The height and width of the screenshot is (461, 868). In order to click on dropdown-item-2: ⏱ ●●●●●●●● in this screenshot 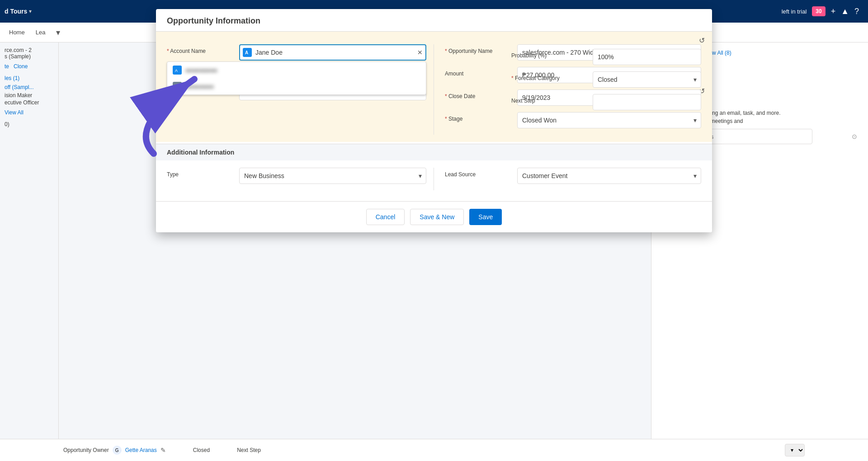, I will do `click(297, 86)`.